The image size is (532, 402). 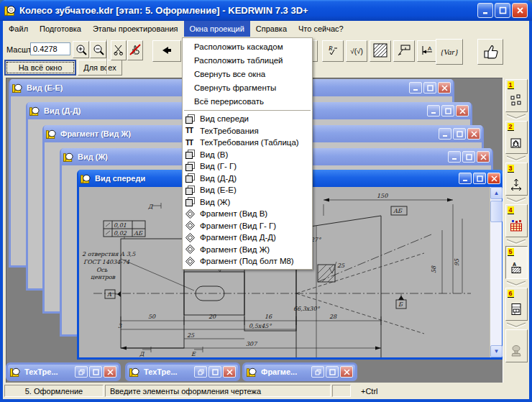 I want to click on variables-button: {Var}, so click(x=449, y=52).